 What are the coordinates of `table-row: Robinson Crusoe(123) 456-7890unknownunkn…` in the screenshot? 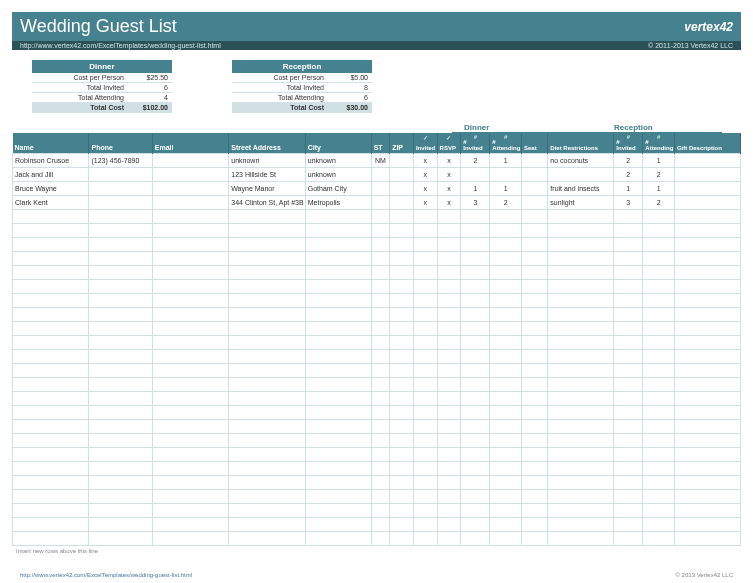 It's located at (377, 161).